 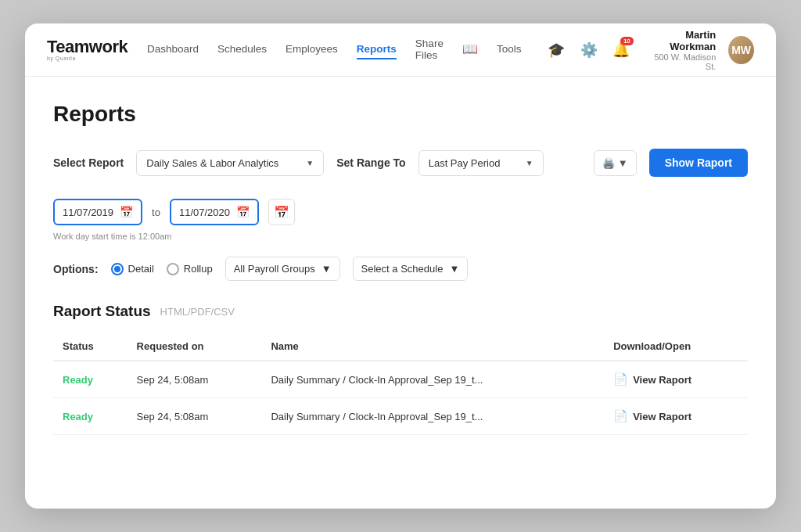 What do you see at coordinates (433, 347) in the screenshot?
I see `th-name: Name` at bounding box center [433, 347].